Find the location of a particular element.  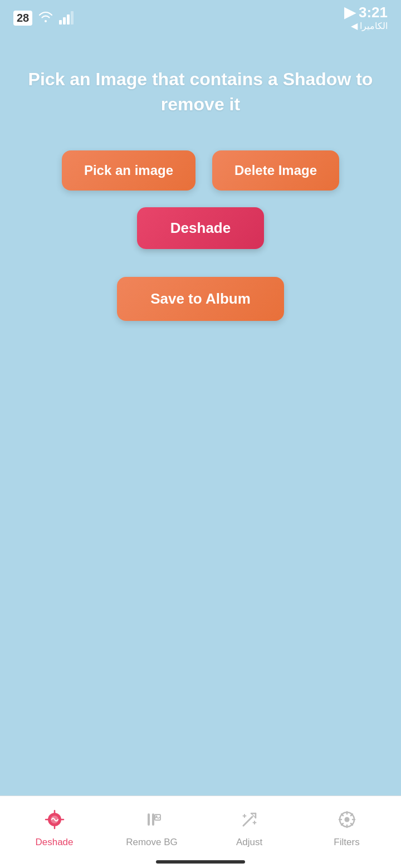

nav-label-filters: Filters is located at coordinates (346, 842).